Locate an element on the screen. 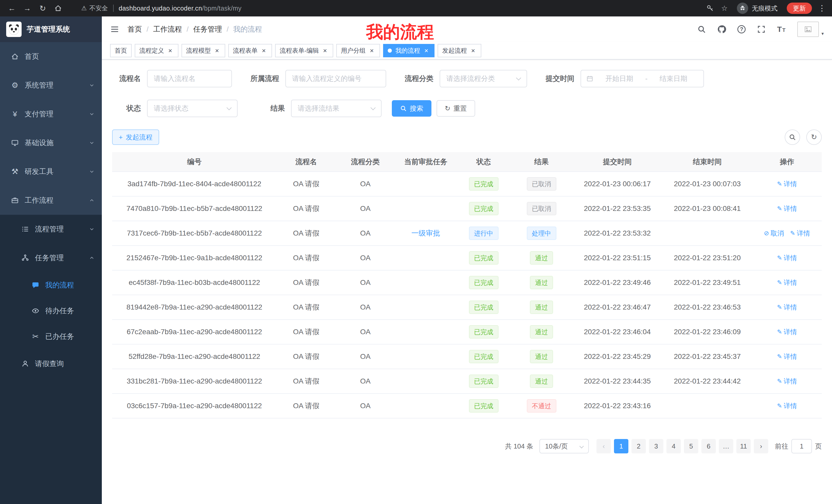 Image resolution: width=832 pixels, height=504 pixels. tab-home: 首页 is located at coordinates (121, 51).